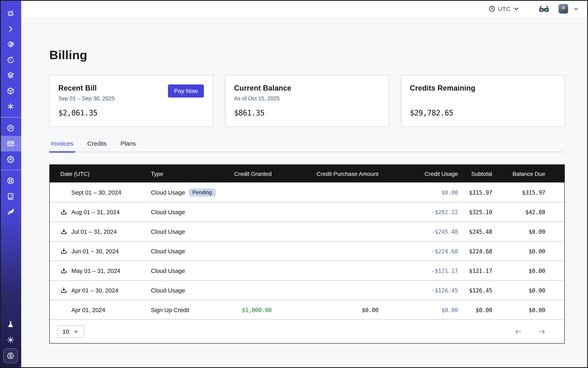 This screenshot has height=368, width=588. What do you see at coordinates (11, 356) in the screenshot?
I see `credits-money-button` at bounding box center [11, 356].